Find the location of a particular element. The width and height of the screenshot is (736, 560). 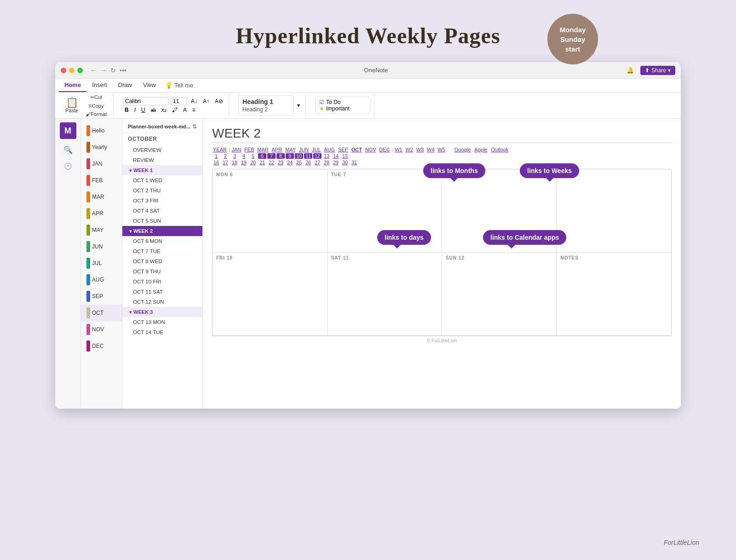

cal-date-3: 3 is located at coordinates (235, 156).